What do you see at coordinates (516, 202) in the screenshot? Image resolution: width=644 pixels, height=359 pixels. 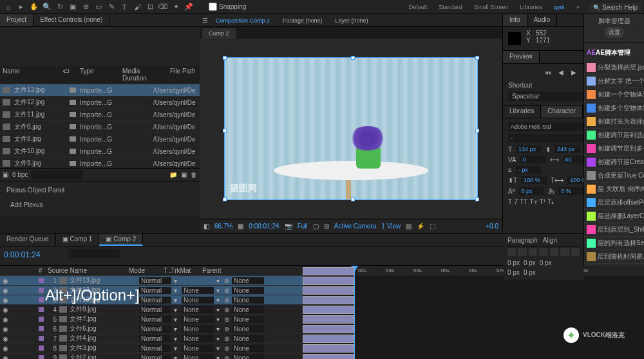 I see `italic-icon: T` at bounding box center [516, 202].